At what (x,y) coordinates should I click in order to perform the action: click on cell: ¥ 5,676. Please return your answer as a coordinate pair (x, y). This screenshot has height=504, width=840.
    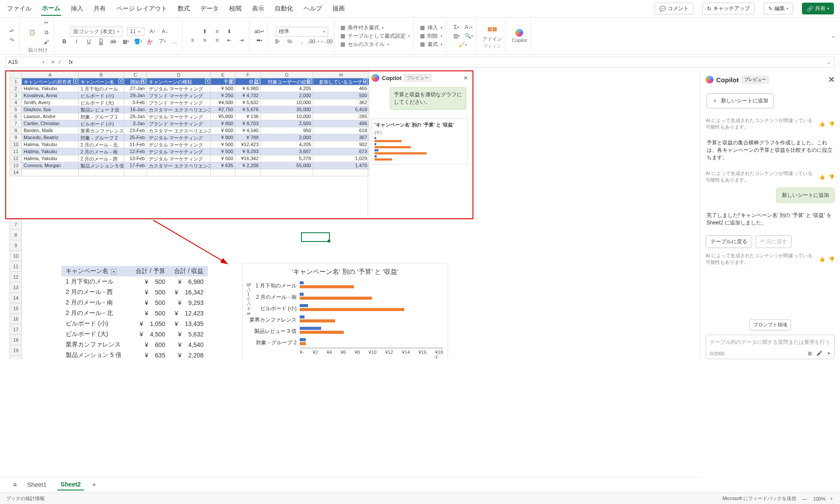
    Looking at the image, I should click on (248, 110).